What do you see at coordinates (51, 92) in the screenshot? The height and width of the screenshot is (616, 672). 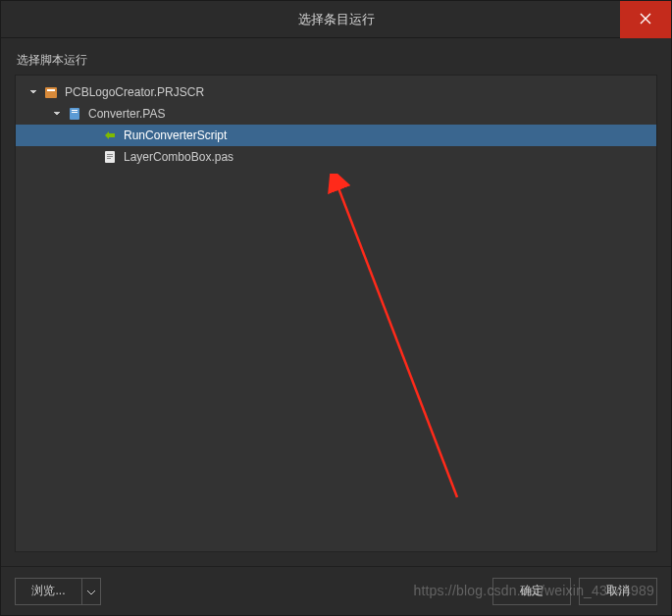 I see `project-icon` at bounding box center [51, 92].